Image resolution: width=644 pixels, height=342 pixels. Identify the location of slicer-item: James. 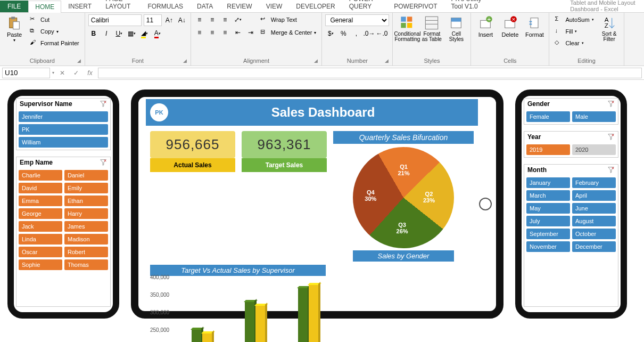
(86, 226).